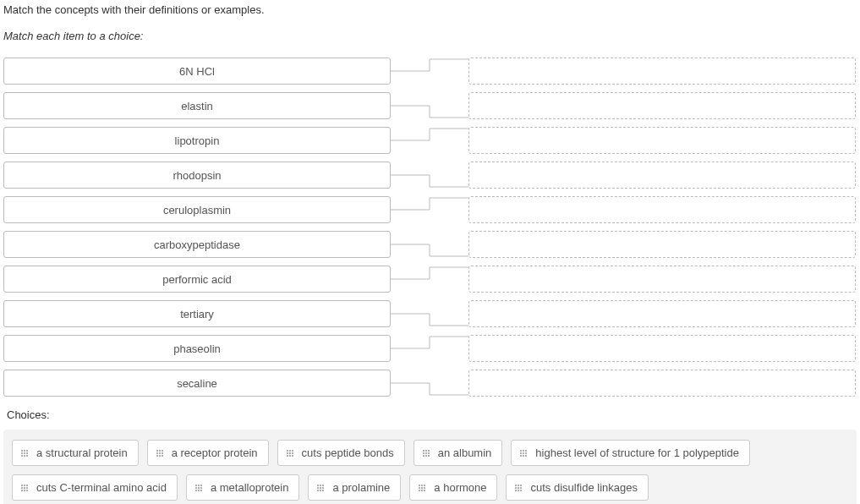 The image size is (860, 504). Describe the element at coordinates (75, 453) in the screenshot. I see `choice-pill: a structural protein` at that location.